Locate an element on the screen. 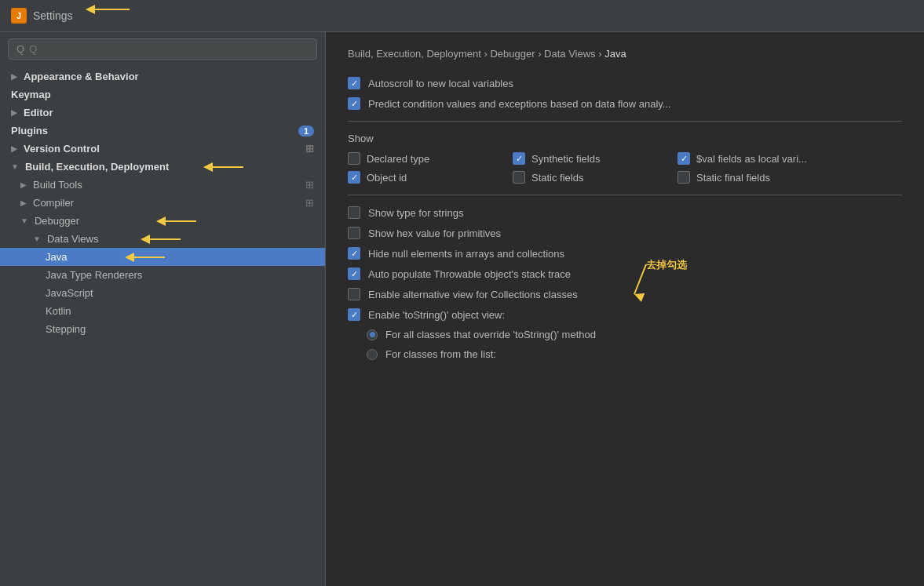 The height and width of the screenshot is (586, 924). staticfields-option: Static fields is located at coordinates (591, 177).